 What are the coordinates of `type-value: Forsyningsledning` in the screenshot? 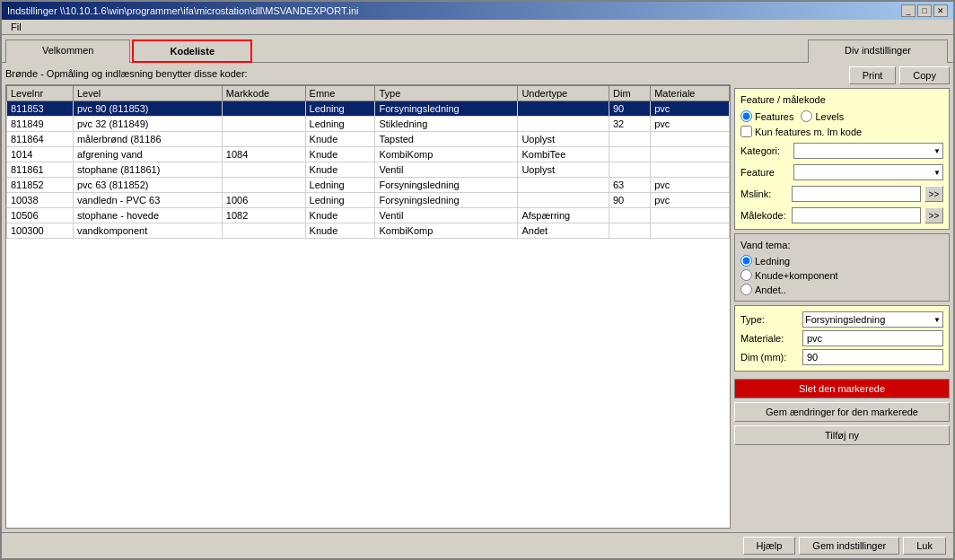 It's located at (845, 319).